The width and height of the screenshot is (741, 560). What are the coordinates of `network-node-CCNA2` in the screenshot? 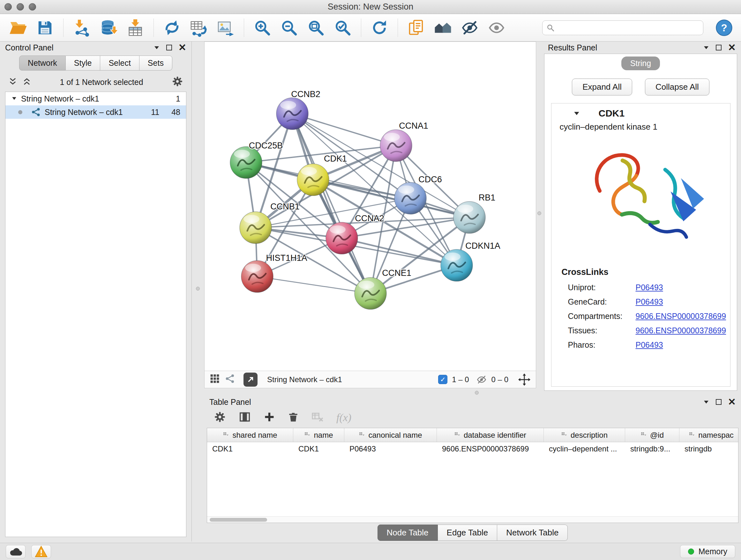 It's located at (342, 238).